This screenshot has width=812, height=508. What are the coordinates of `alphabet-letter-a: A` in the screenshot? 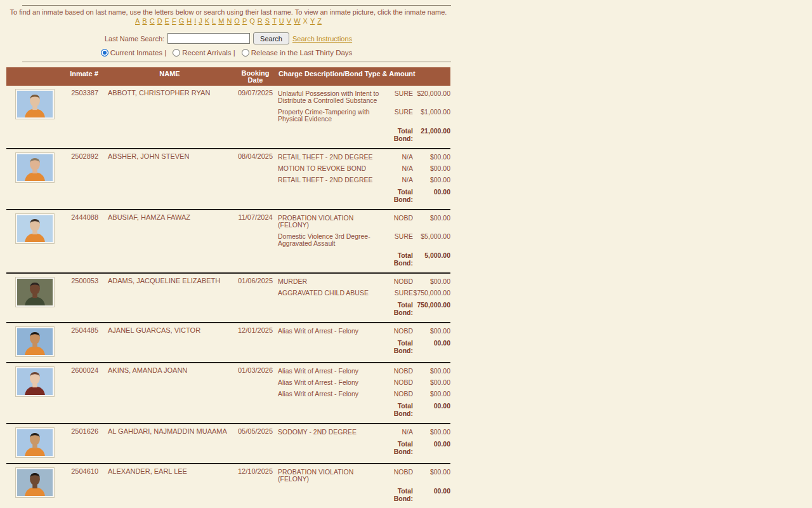 It's located at (137, 21).